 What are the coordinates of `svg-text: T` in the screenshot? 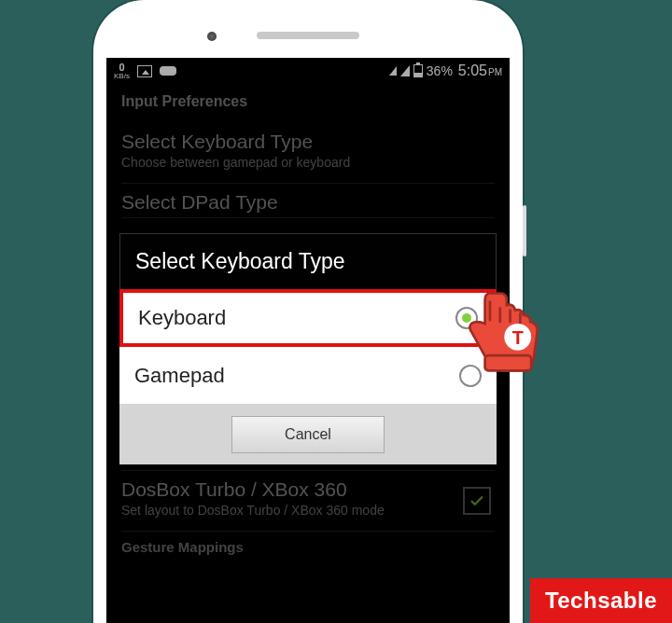 It's located at (518, 338).